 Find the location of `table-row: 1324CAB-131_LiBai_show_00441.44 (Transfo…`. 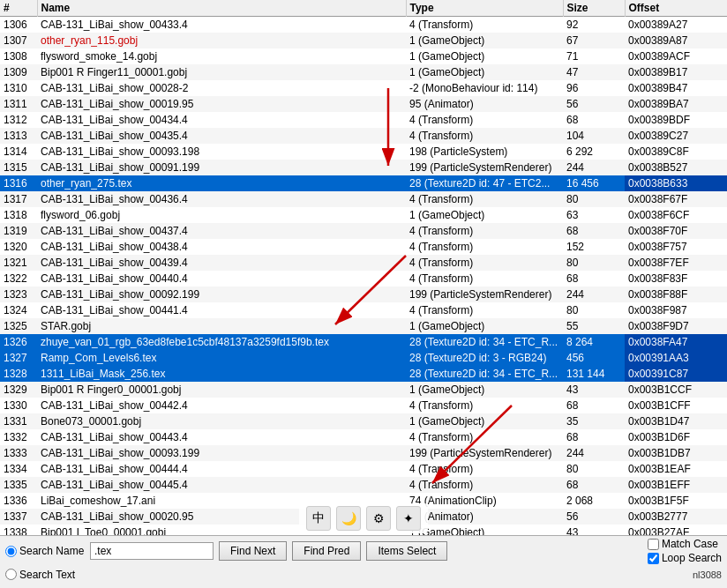

table-row: 1324CAB-131_LiBai_show_00441.44 (Transfo… is located at coordinates (364, 310).